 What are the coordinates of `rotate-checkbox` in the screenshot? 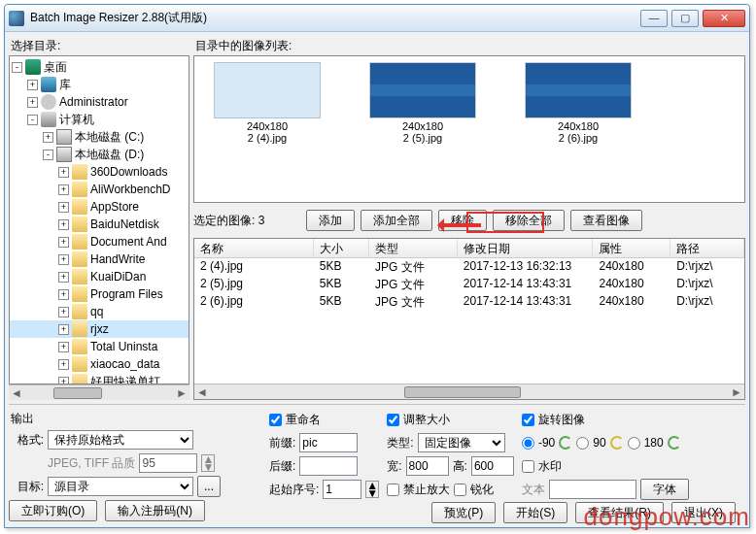 It's located at (529, 419).